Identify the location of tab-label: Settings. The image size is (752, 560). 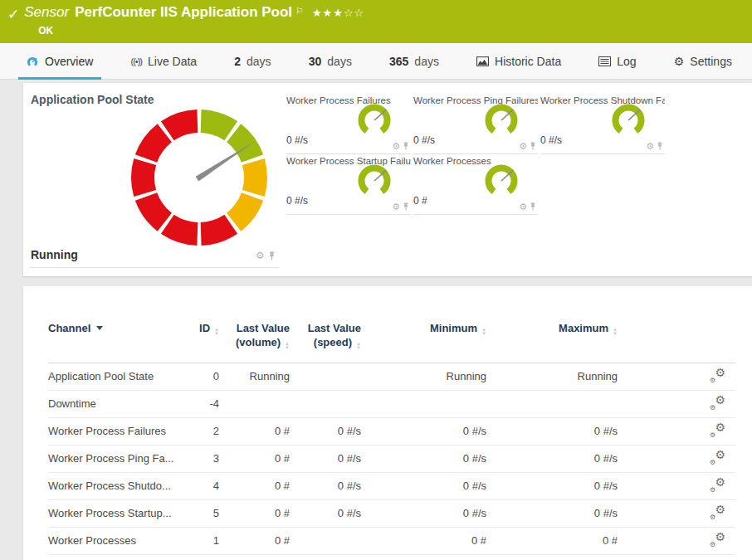
(710, 61).